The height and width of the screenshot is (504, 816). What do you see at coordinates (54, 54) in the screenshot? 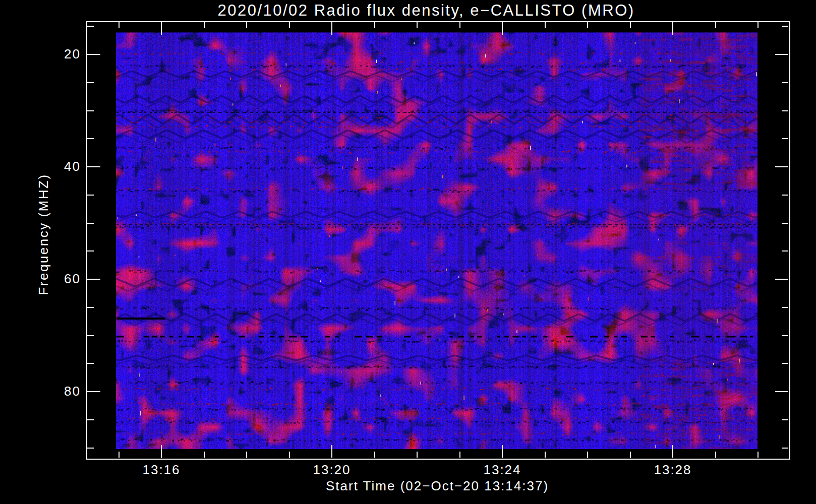
I see `y-tick-label: 20` at bounding box center [54, 54].